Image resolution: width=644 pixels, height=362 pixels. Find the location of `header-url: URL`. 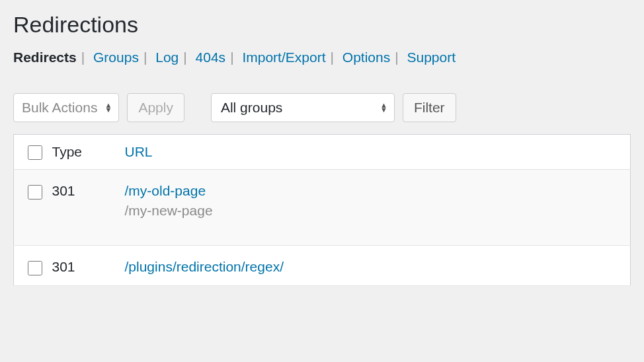

header-url: URL is located at coordinates (374, 152).